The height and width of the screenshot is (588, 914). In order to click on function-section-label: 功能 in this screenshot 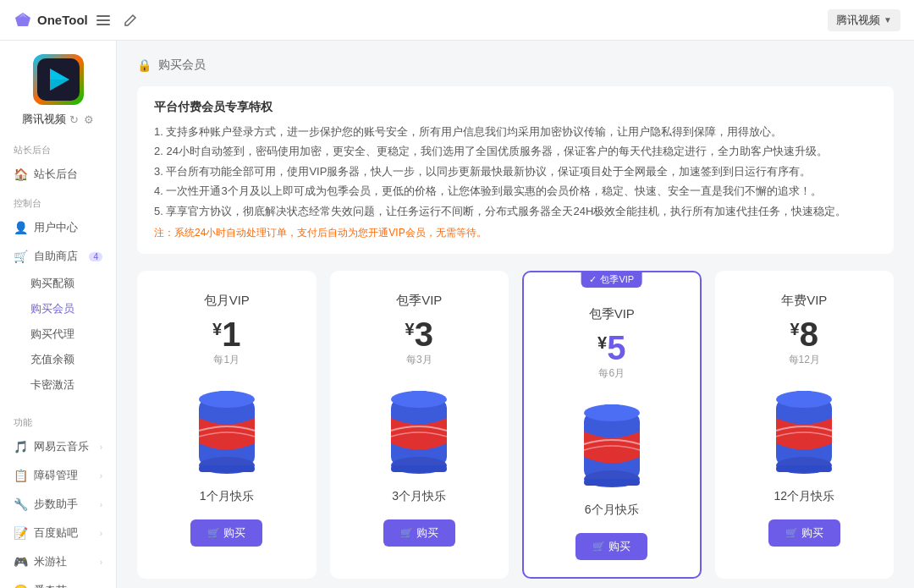, I will do `click(58, 420)`.